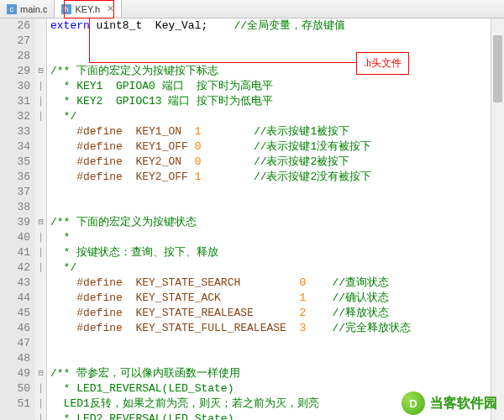 This screenshot has height=420, width=504. Describe the element at coordinates (27, 8) in the screenshot. I see `tab-main-c: c main.c` at that location.